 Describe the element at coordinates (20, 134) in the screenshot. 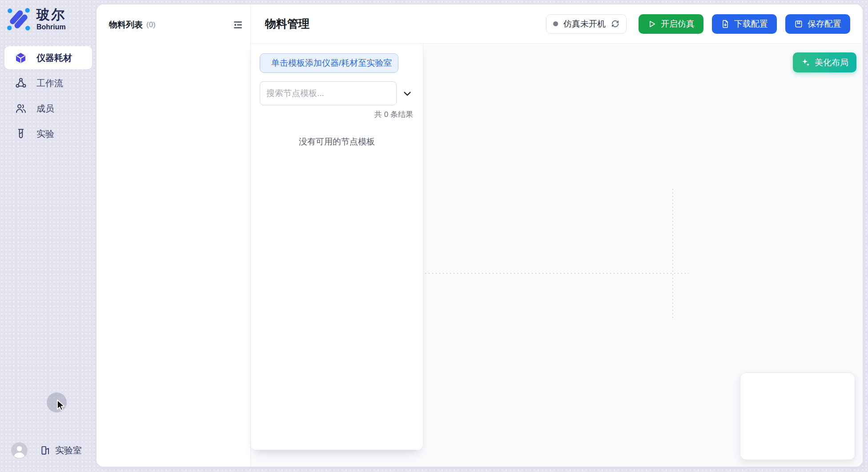

I see `experiment-icon` at that location.